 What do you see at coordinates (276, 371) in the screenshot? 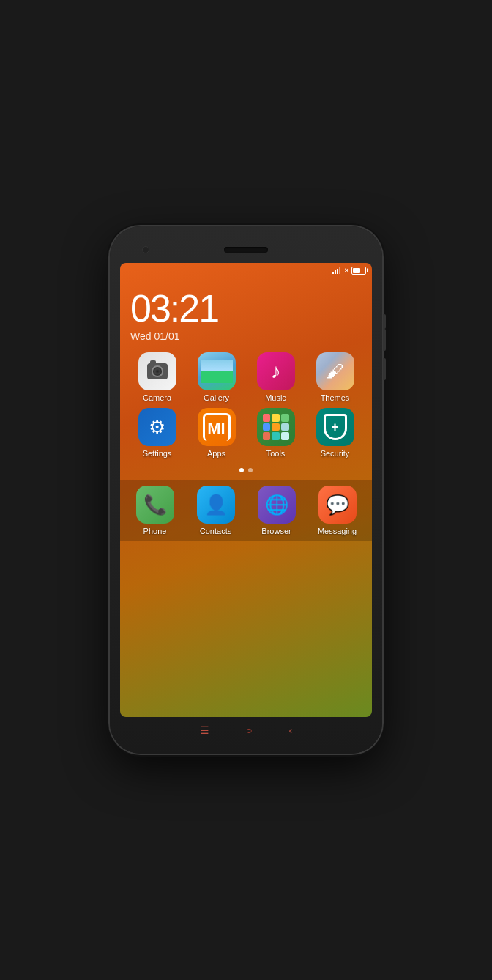
I see `music-note-icon: ♪` at bounding box center [276, 371].